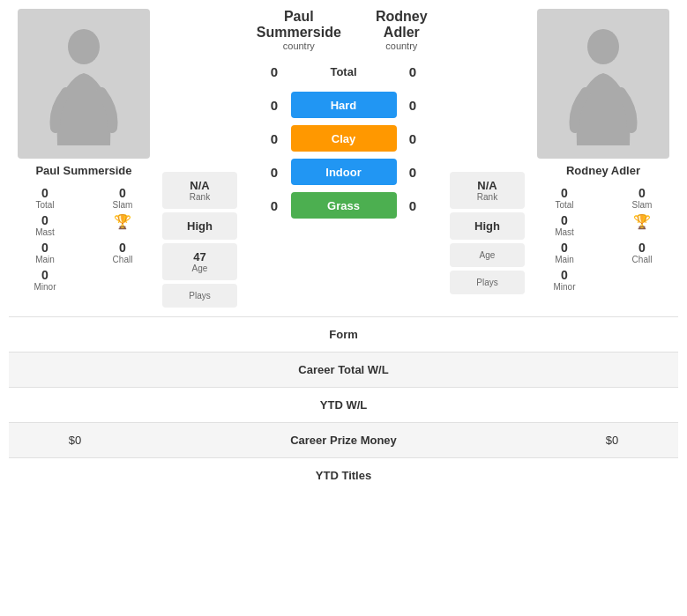 The width and height of the screenshot is (687, 616). I want to click on score-left-hard: 0, so click(275, 106).